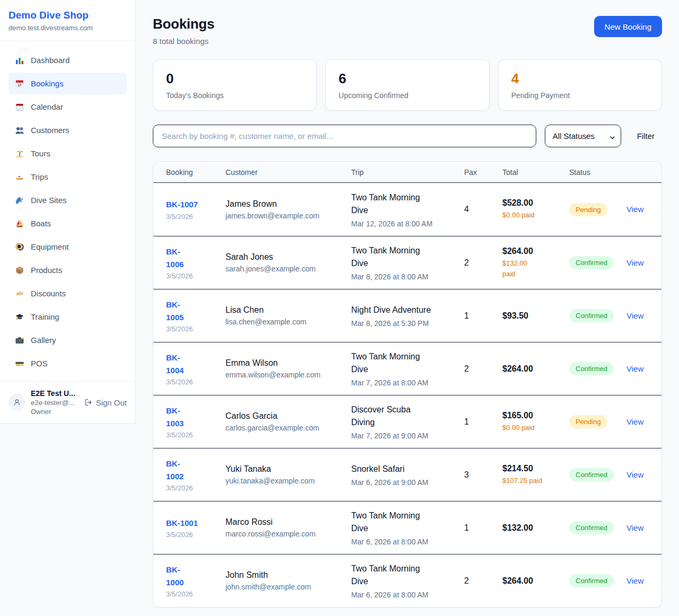  I want to click on customer-name: Sarah Jones, so click(289, 257).